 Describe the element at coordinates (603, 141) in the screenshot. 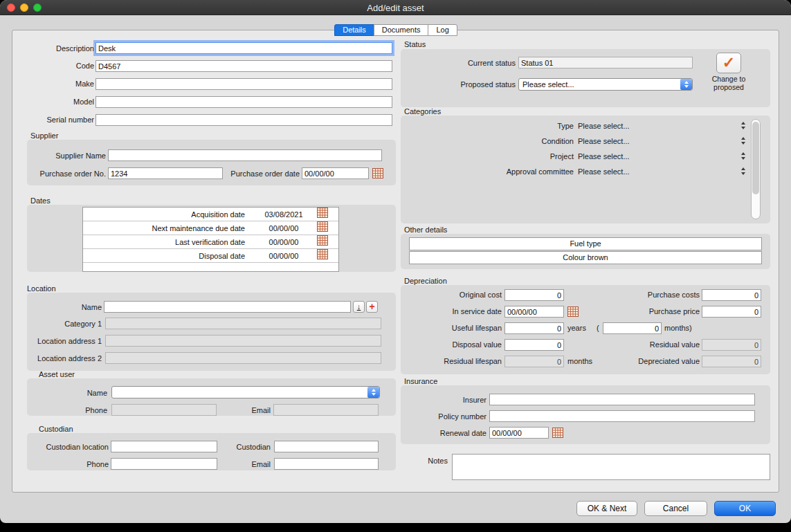

I see `category-condition-value: Please select...` at that location.